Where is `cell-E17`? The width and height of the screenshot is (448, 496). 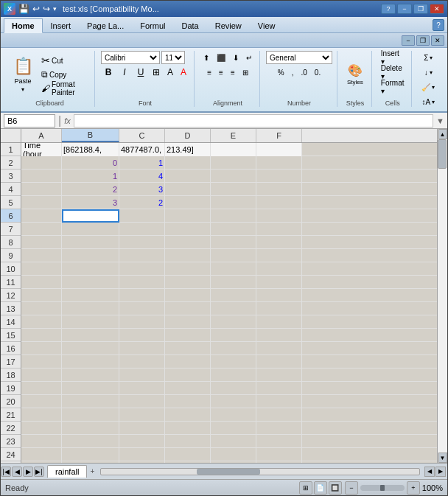 cell-E17 is located at coordinates (234, 362).